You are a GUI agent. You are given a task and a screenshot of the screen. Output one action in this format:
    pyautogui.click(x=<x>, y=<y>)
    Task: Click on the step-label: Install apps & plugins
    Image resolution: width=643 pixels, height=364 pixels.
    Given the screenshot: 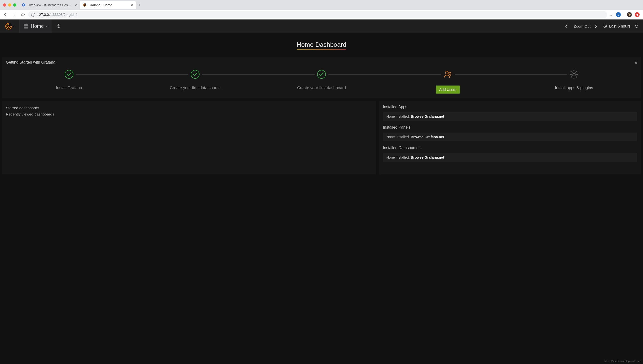 What is the action you would take?
    pyautogui.click(x=574, y=88)
    